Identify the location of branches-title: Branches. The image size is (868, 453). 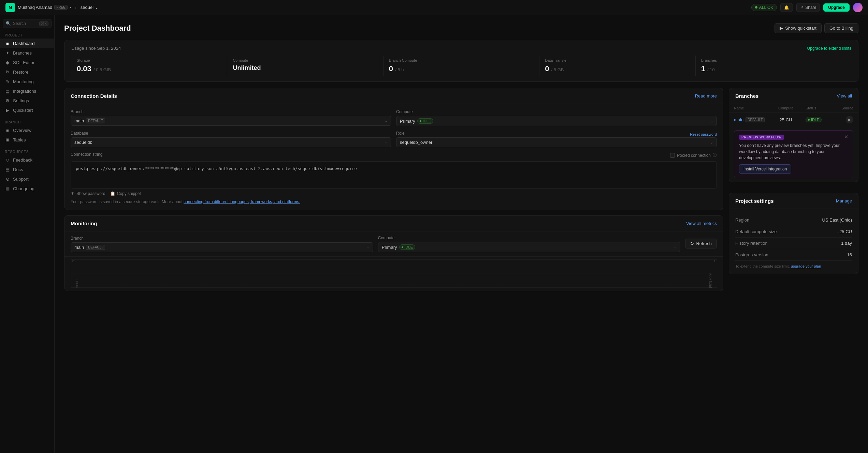
(747, 96).